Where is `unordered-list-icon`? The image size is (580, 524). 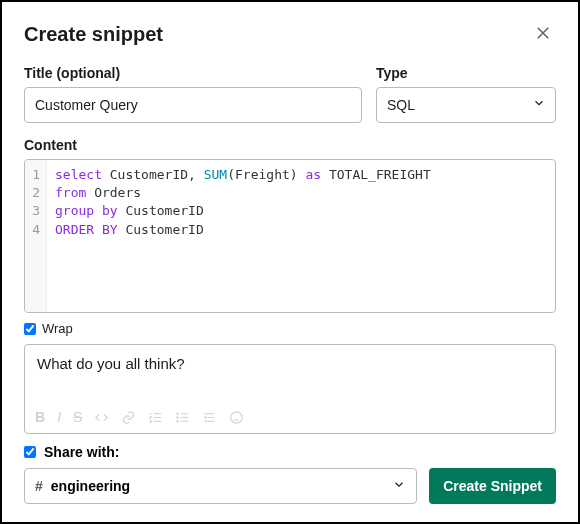 unordered-list-icon is located at coordinates (182, 417).